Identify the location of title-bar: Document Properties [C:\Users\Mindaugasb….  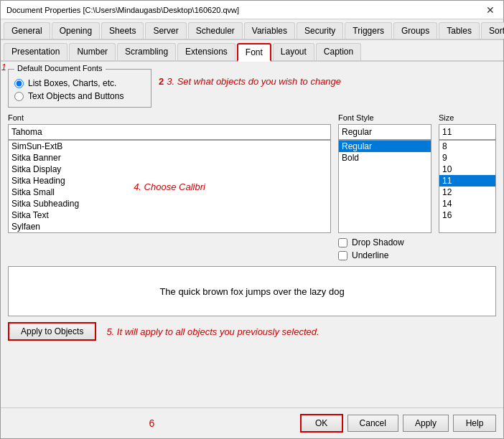
(252, 10).